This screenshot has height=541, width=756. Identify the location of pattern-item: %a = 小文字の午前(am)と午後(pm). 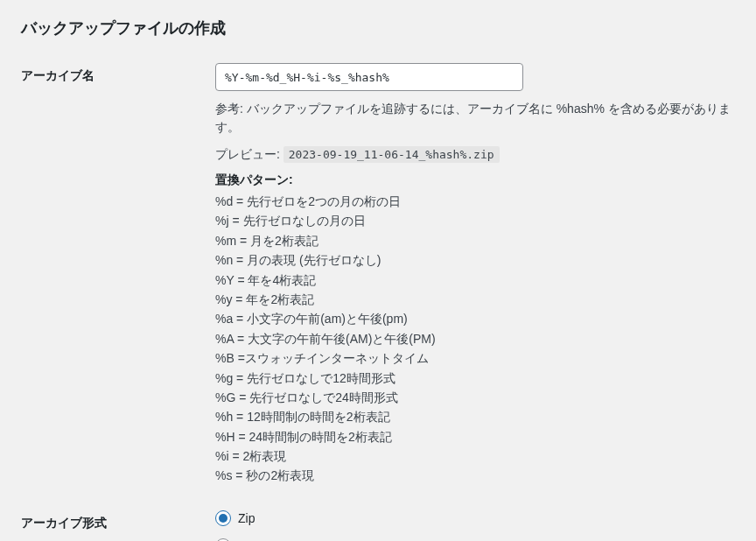
(475, 319).